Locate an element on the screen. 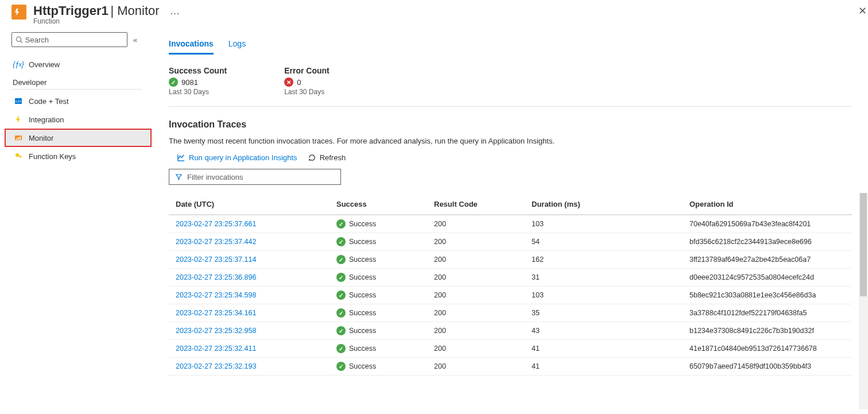 This screenshot has width=868, height=414. cell-operation: 5b8ec921c303a0881e1ee3c456e86d3a is located at coordinates (767, 295).